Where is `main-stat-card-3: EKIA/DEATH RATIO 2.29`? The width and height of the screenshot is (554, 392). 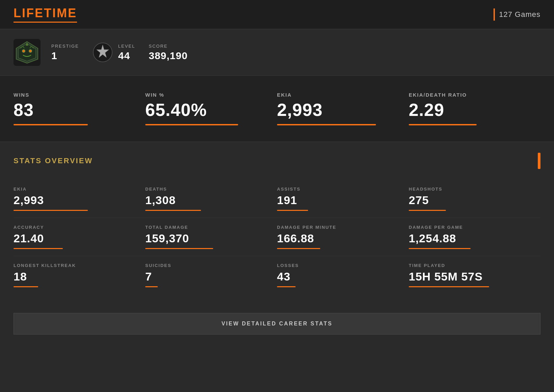 main-stat-card-3: EKIA/DEATH RATIO 2.29 is located at coordinates (475, 109).